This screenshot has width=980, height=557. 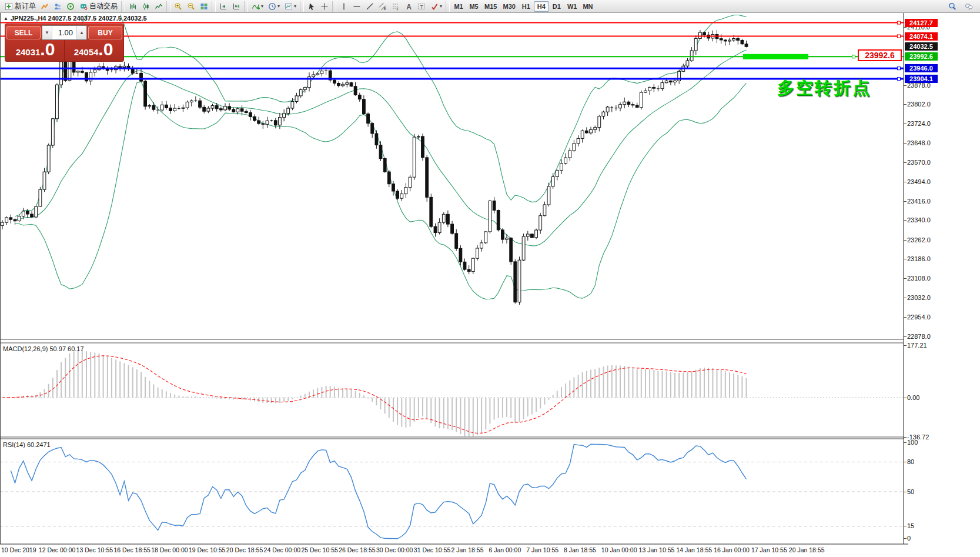 I want to click on timeframe-w1-button: W1, so click(x=573, y=6).